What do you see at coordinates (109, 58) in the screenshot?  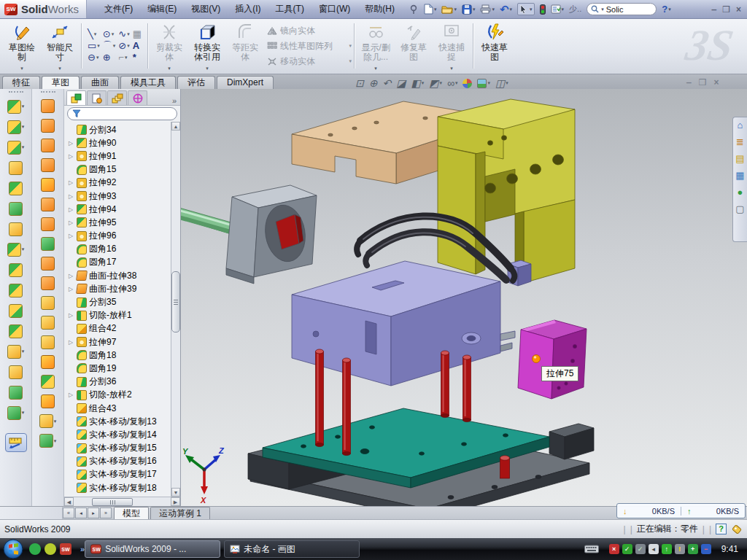 I see `polygon-tool: ⊕` at bounding box center [109, 58].